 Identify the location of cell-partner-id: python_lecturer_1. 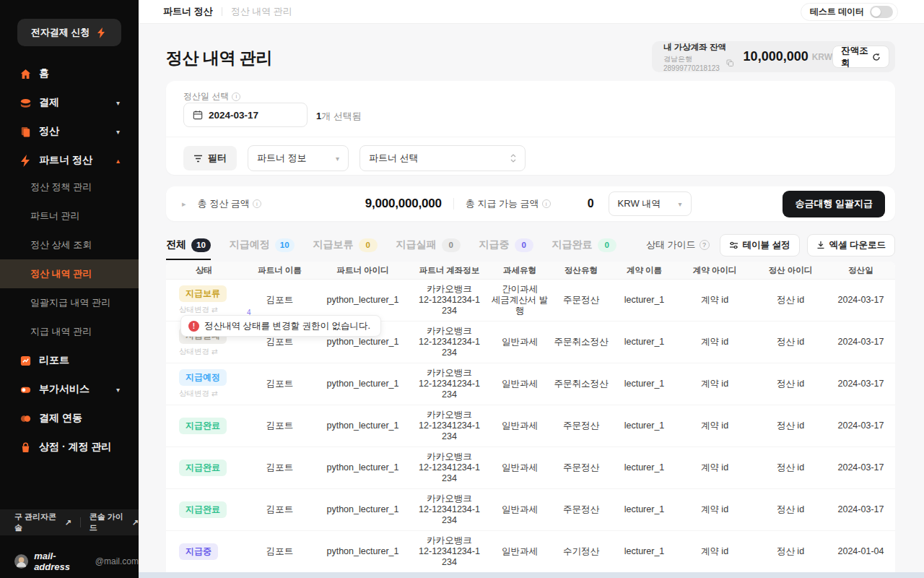
(362, 384).